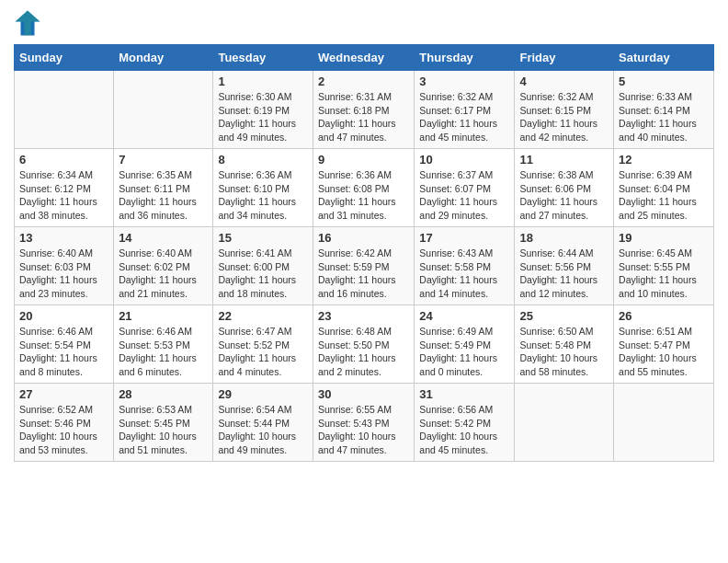 This screenshot has height=563, width=728. I want to click on calendar-cell: 30Sunrise: 6:55 AM Sunset: 5:43 PM Dayli…, so click(363, 423).